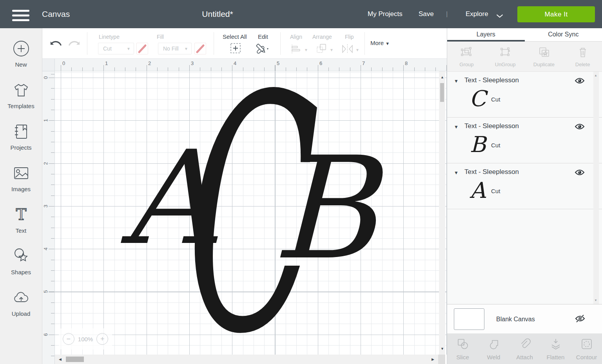 The width and height of the screenshot is (602, 364). I want to click on upload-cloud-icon, so click(21, 299).